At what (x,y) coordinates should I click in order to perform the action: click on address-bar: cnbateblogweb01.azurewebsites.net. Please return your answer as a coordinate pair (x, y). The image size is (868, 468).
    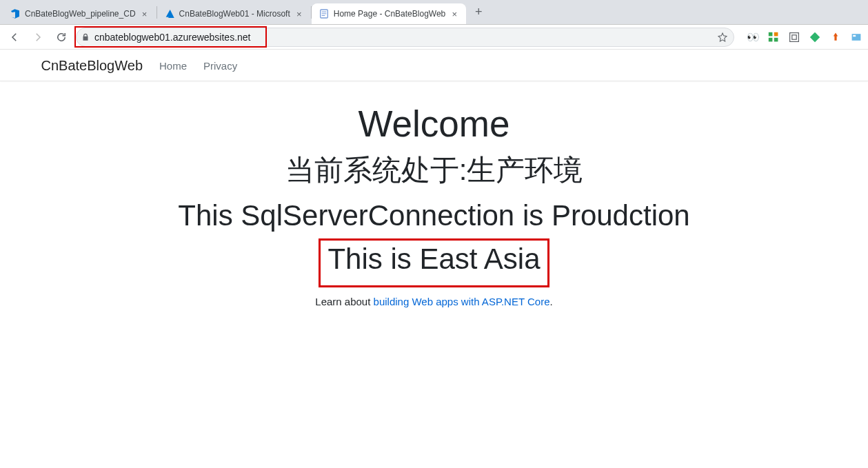
    Looking at the image, I should click on (405, 37).